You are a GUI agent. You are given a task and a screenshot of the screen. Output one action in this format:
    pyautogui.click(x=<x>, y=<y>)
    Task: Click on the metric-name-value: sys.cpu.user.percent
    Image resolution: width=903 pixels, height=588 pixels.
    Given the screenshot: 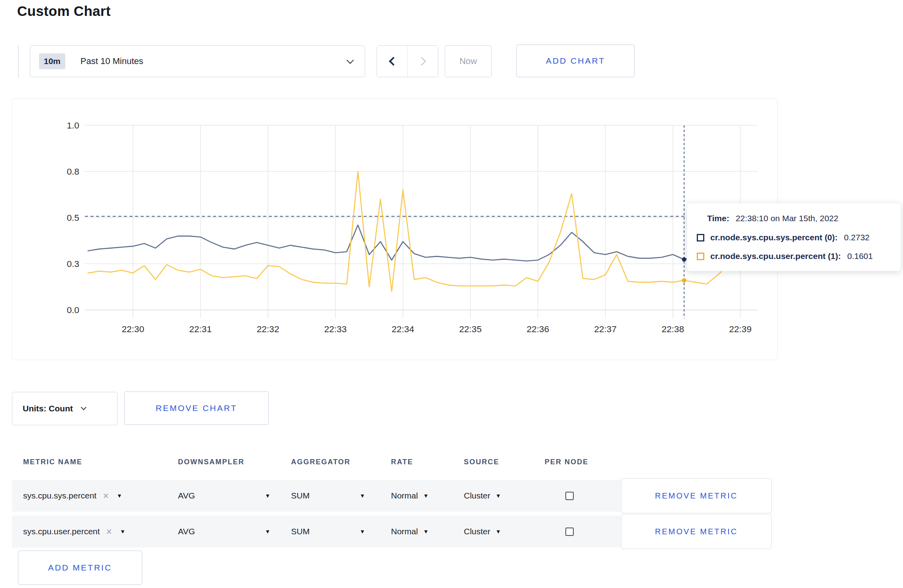 What is the action you would take?
    pyautogui.click(x=61, y=532)
    